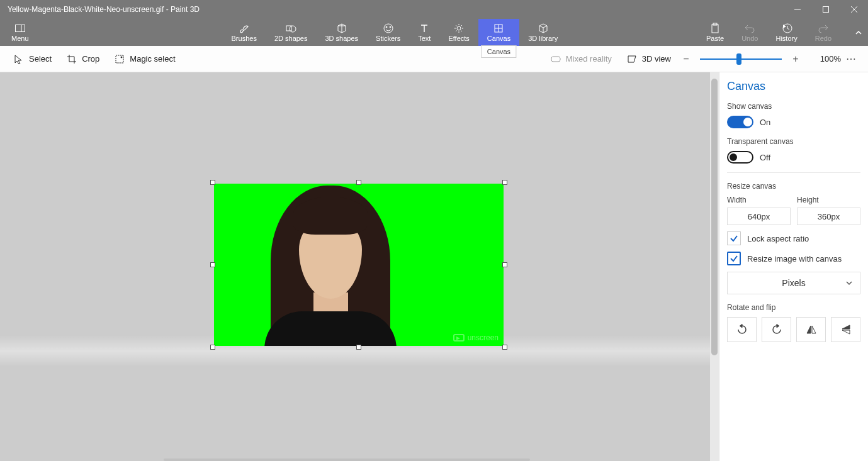 The image size is (868, 461). Describe the element at coordinates (734, 258) in the screenshot. I see `resize-image-checkbox` at that location.